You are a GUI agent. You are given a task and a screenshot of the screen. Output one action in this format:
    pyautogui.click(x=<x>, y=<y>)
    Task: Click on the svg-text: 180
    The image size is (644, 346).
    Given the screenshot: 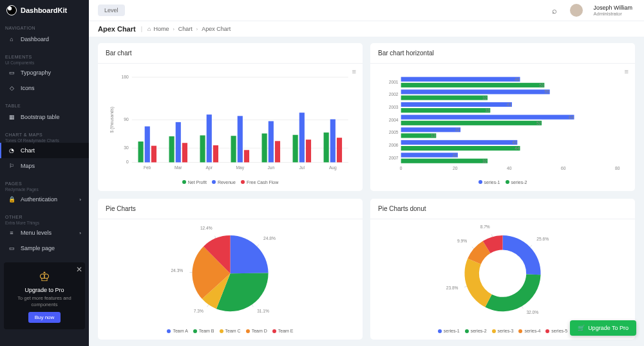 What is the action you would take?
    pyautogui.click(x=125, y=77)
    